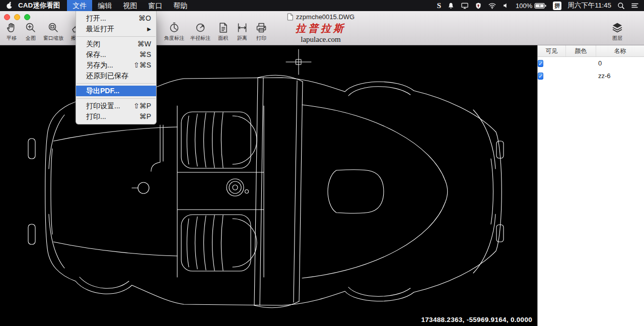 Image resolution: width=644 pixels, height=326 pixels. I want to click on menubar-status-area: S 100% 拼 周六下午11:45, so click(541, 6).